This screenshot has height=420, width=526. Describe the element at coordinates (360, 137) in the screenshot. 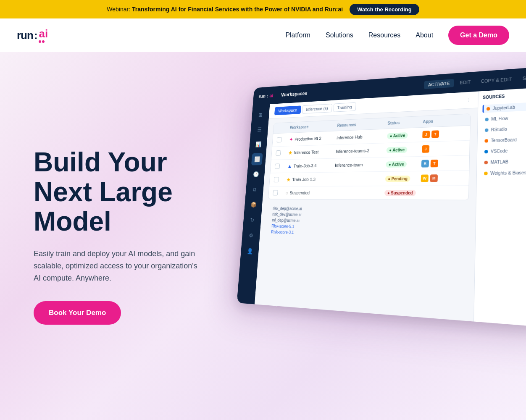

I see `row-resource: Inference Hub` at that location.